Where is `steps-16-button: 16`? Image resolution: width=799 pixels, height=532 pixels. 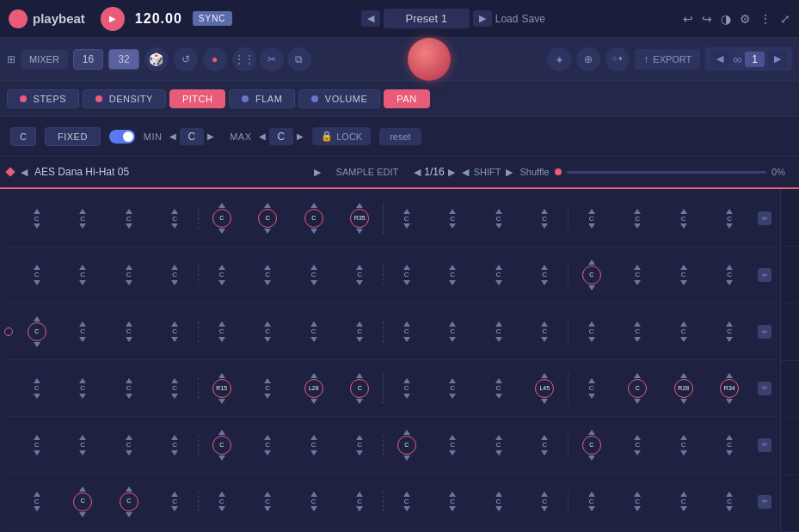
steps-16-button: 16 is located at coordinates (88, 59).